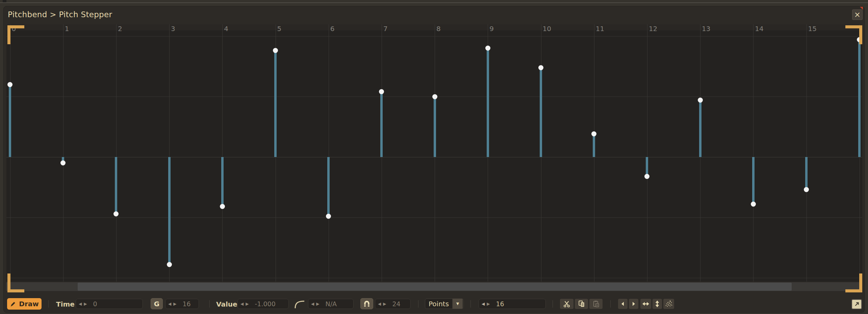 This screenshot has height=314, width=868. I want to click on loop-marker-bottom-right, so click(854, 291).